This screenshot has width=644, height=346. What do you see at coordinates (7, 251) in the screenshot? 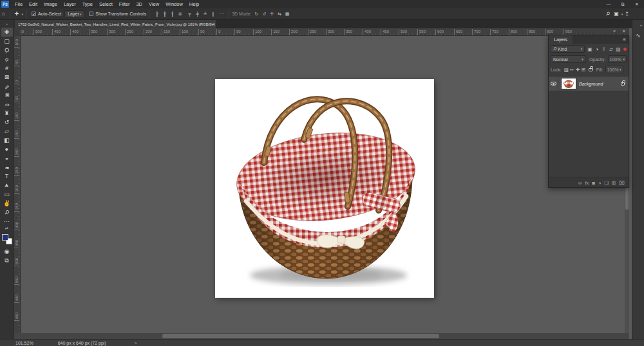
I see `quick-mask-button: ◉` at bounding box center [7, 251].